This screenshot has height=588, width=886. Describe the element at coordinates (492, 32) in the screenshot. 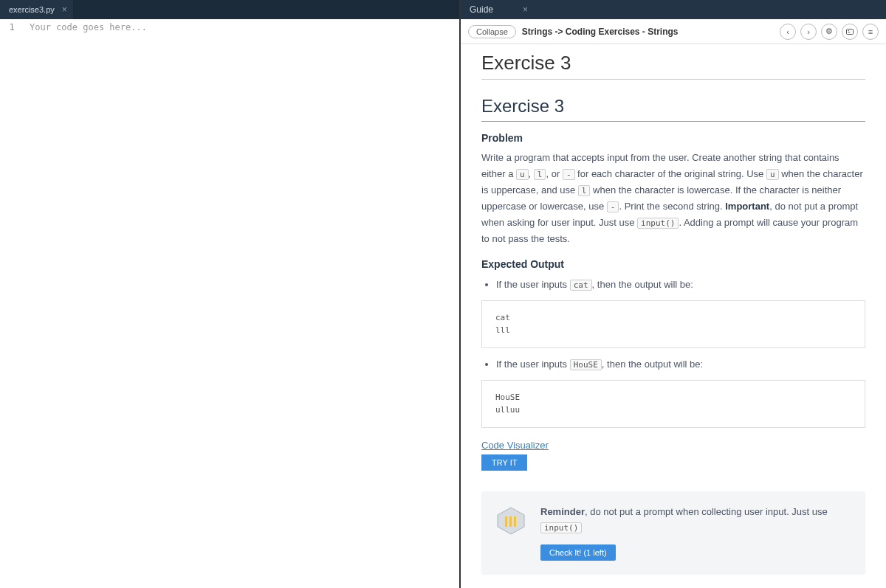

I see `collapse-button: Collapse` at that location.